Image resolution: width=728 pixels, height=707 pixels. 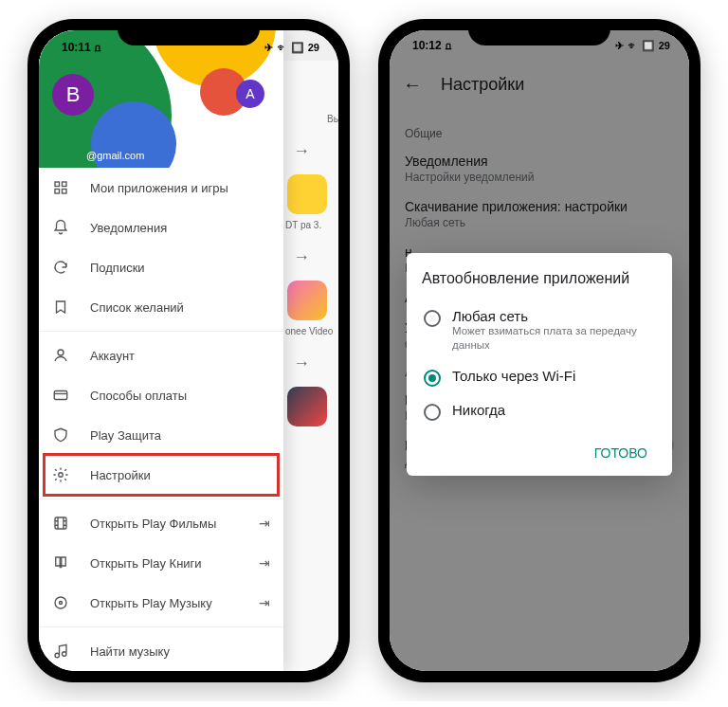 What do you see at coordinates (180, 356) in the screenshot?
I see `drawer-item-label: Аккаунт` at bounding box center [180, 356].